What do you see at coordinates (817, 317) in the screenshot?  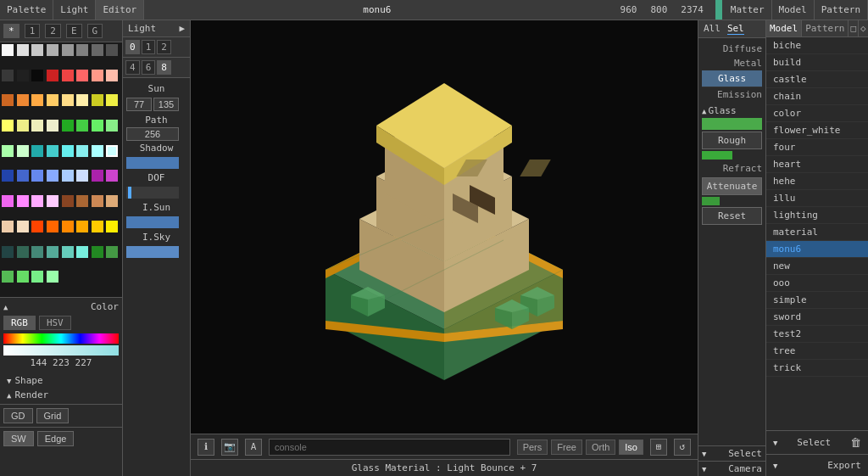 I see `model-item-sword: sword` at bounding box center [817, 317].